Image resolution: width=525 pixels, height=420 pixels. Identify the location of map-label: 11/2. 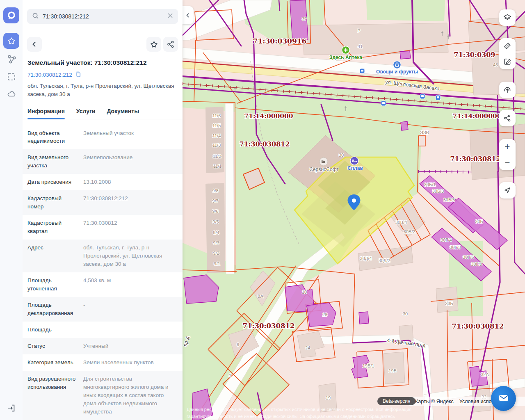
(217, 156).